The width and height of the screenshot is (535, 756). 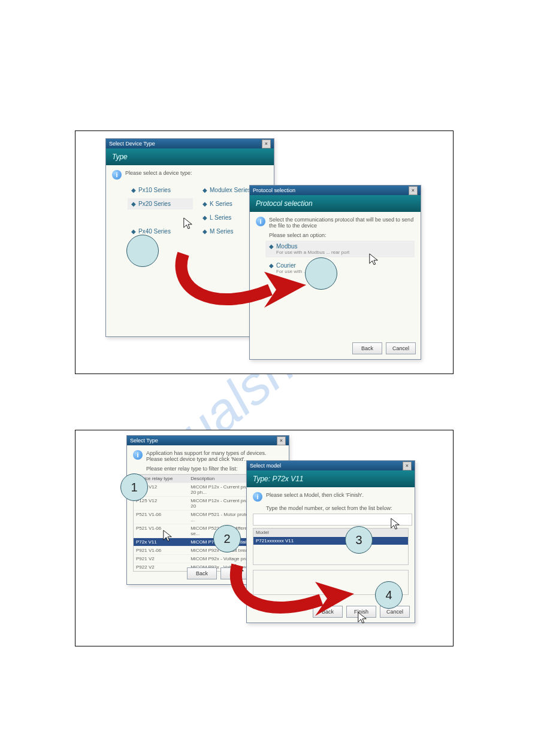 What do you see at coordinates (144, 441) in the screenshot?
I see `titlebar-text: Select Type` at bounding box center [144, 441].